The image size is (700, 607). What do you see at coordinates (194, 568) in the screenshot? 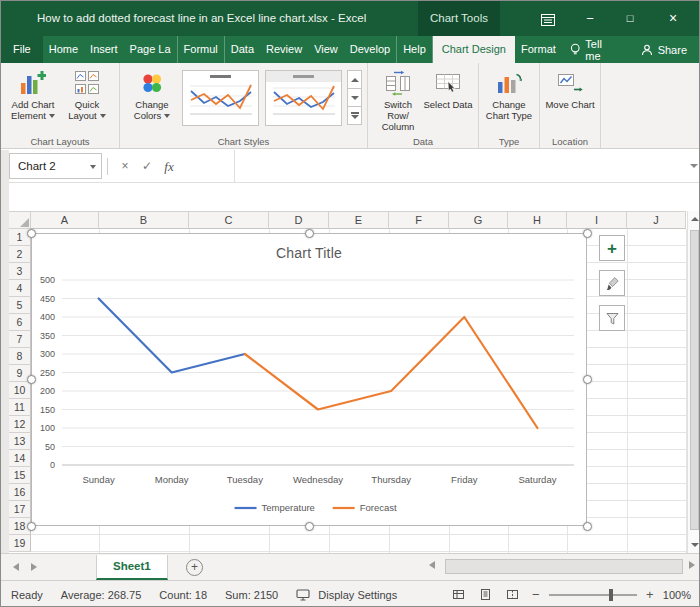
I see `new-sheet-button: +` at bounding box center [194, 568].